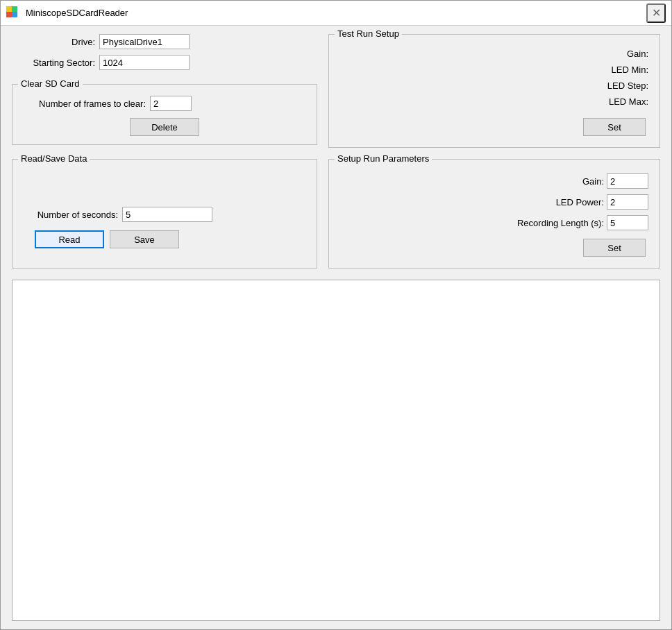 The width and height of the screenshot is (672, 630). Describe the element at coordinates (336, 13) in the screenshot. I see `title-bar: MiniscopeSDCardReader ✕` at that location.